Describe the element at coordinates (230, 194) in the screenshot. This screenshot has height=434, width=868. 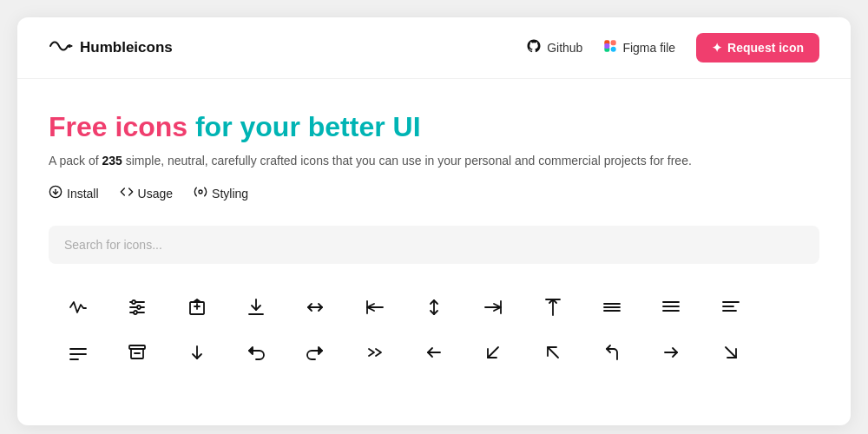
I see `styling-label: Styling` at that location.